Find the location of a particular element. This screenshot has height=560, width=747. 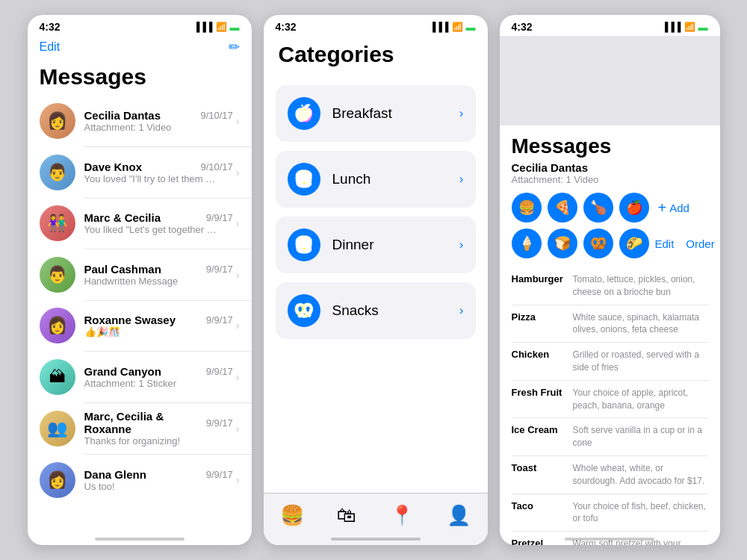

sender-name: Marc & Cecilia is located at coordinates (123, 218).